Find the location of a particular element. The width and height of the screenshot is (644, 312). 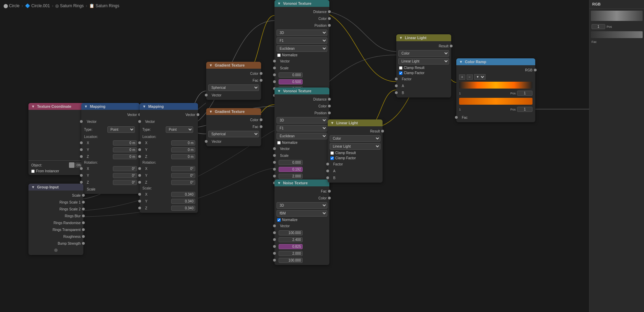

socket-vector-out2 is located at coordinates (198, 115).